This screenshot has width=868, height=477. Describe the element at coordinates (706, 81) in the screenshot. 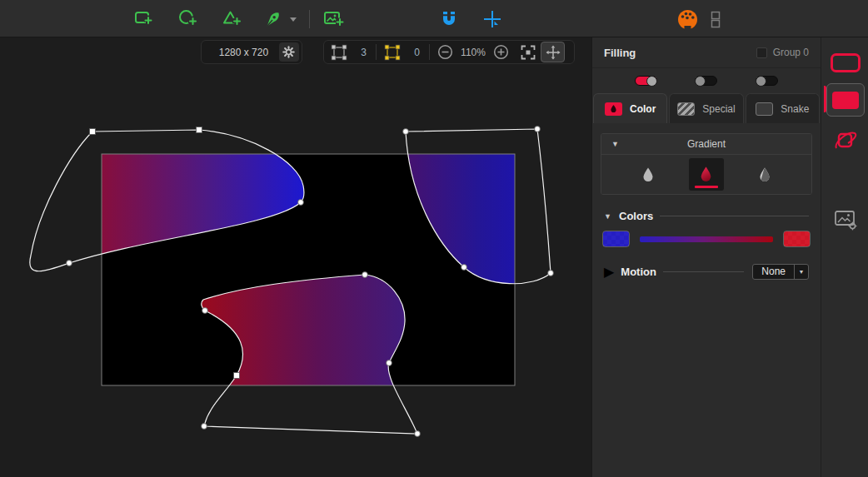

I see `fill-toggles-row` at that location.